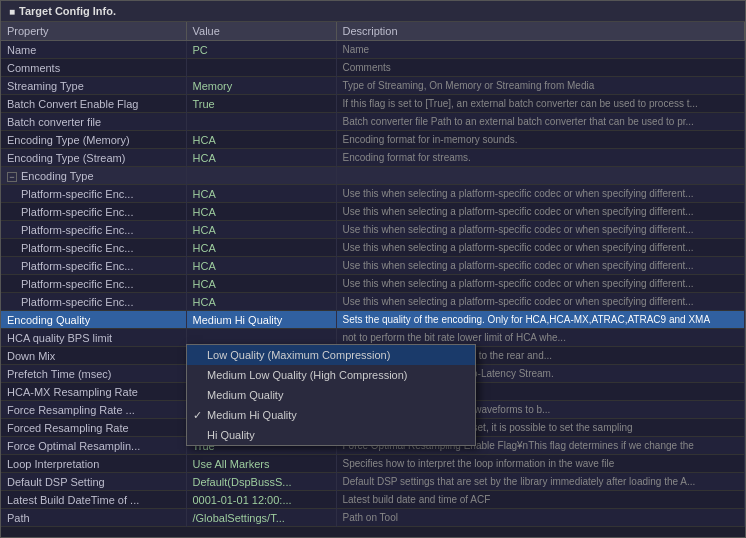 This screenshot has width=746, height=538. What do you see at coordinates (373, 104) in the screenshot?
I see `table-row: Batch Convert Enable FlagTrueIf this fla…` at bounding box center [373, 104].